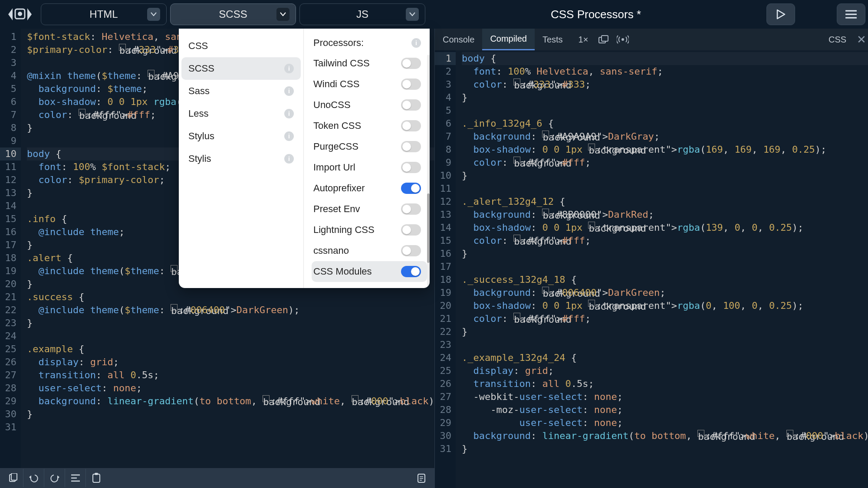  What do you see at coordinates (838, 40) in the screenshot?
I see `output-language-badge: CSS` at bounding box center [838, 40].